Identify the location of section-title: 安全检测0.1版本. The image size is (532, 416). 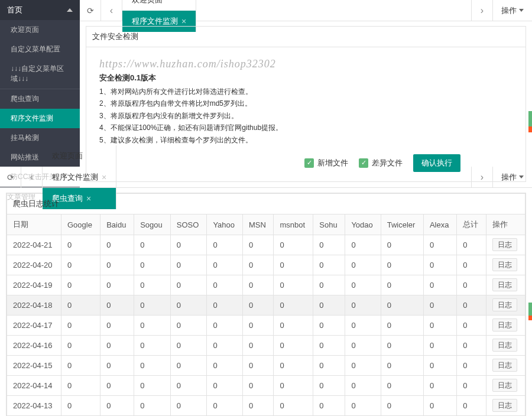
(280, 78).